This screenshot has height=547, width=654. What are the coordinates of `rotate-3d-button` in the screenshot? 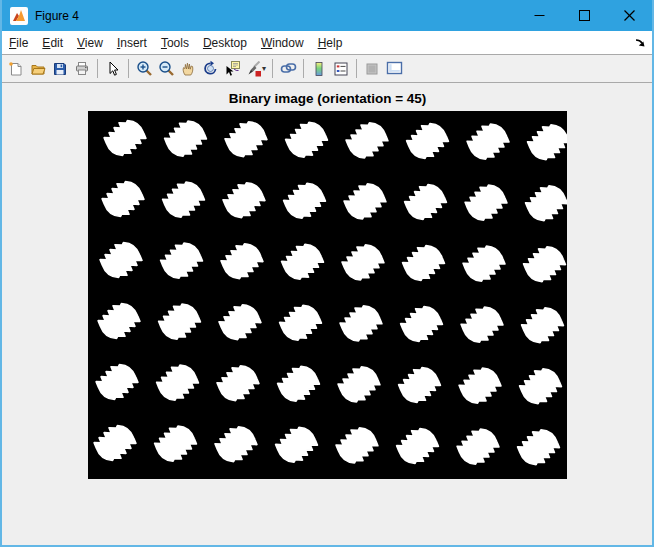 It's located at (210, 69).